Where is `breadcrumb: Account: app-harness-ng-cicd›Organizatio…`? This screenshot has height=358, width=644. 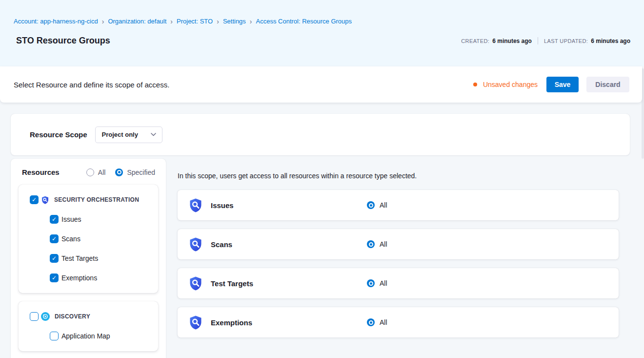
breadcrumb: Account: app-harness-ng-cicd›Organizatio… is located at coordinates (322, 21).